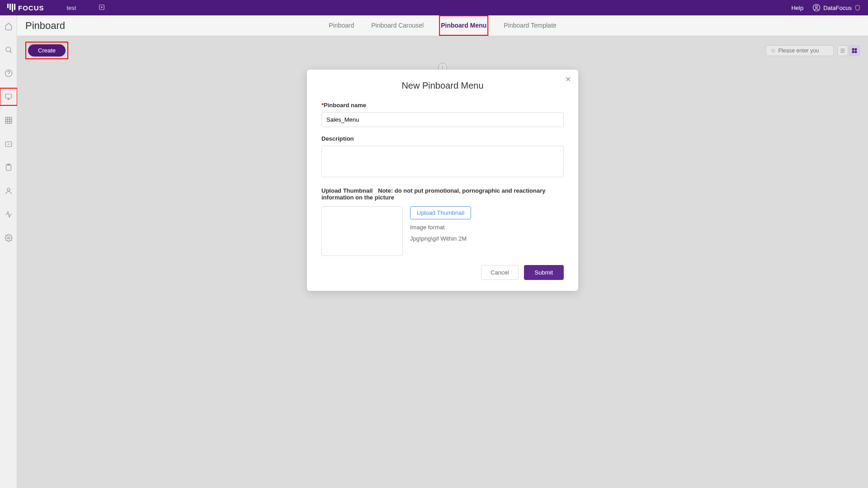 The width and height of the screenshot is (868, 488). Describe the element at coordinates (544, 272) in the screenshot. I see `submit-button: Submit` at that location.